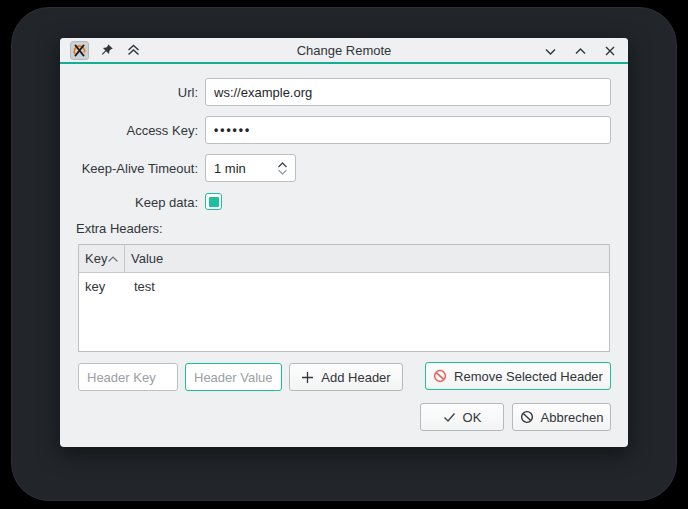  What do you see at coordinates (462, 417) in the screenshot?
I see `ok-button: OK` at bounding box center [462, 417].